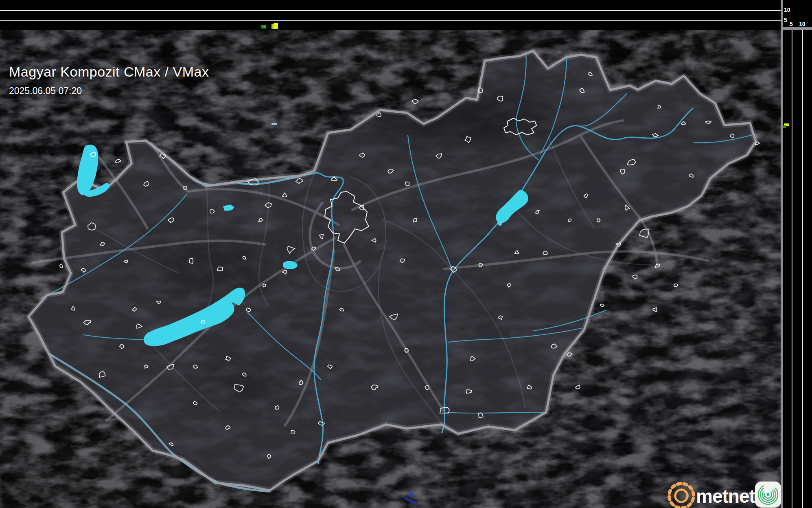 This screenshot has height=508, width=812. I want to click on height-line-5km, so click(390, 21).